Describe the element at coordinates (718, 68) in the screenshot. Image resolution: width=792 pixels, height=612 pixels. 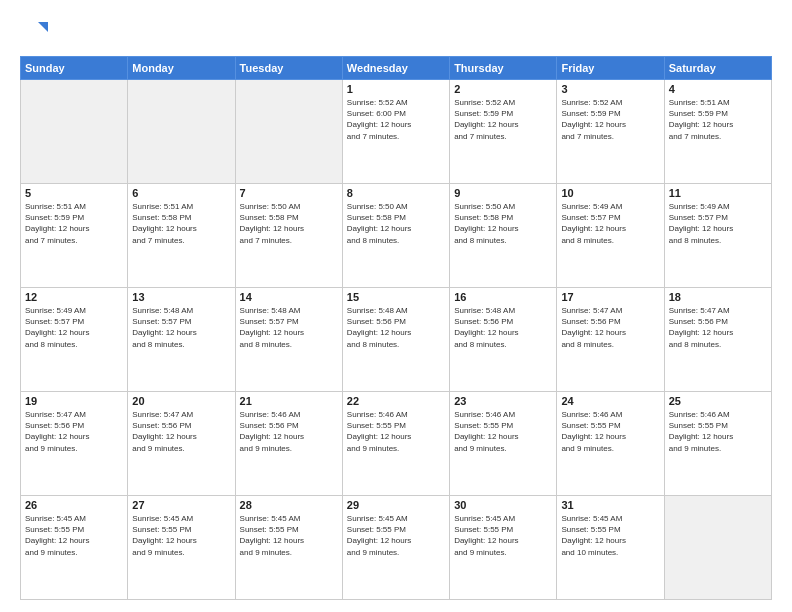
I see `weekday-saturday: Saturday` at that location.